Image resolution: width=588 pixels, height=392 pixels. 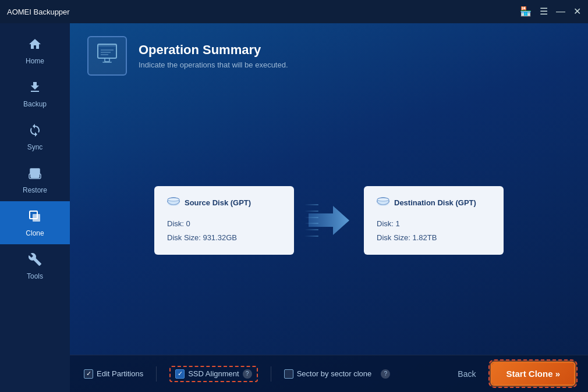 I want to click on sidebar-item-home-label: Home, so click(x=35, y=61).